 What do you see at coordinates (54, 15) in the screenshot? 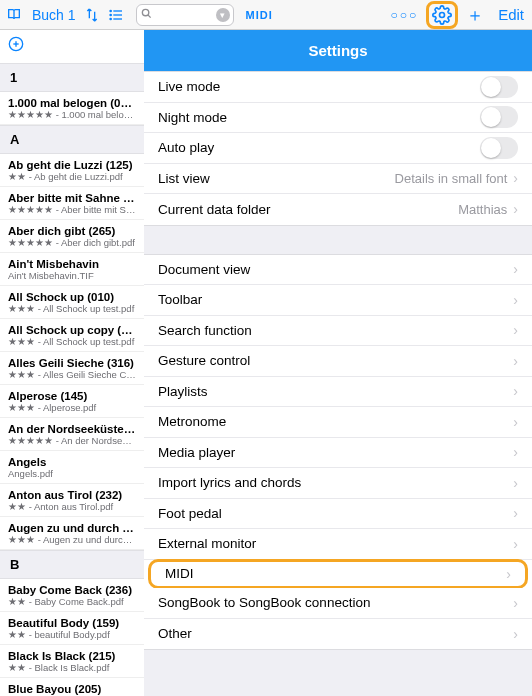
I see `book-title: Buch 1` at bounding box center [54, 15].